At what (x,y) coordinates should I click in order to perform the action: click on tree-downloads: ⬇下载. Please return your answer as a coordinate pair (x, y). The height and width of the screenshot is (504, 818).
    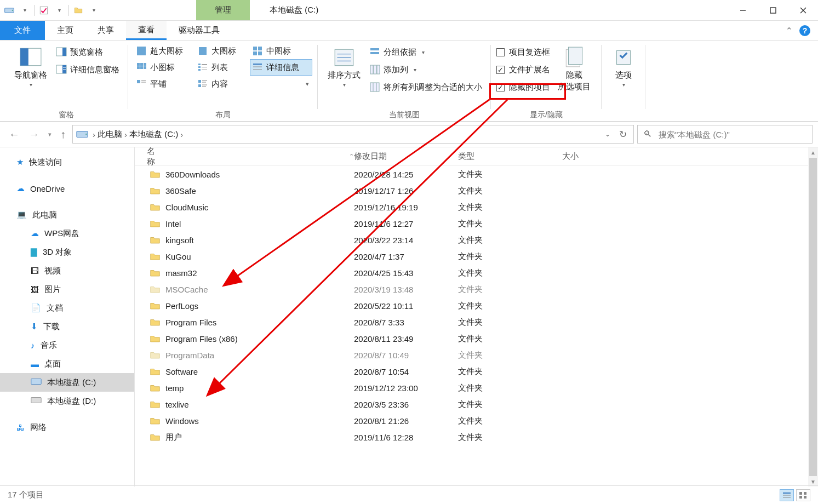
    Looking at the image, I should click on (67, 327).